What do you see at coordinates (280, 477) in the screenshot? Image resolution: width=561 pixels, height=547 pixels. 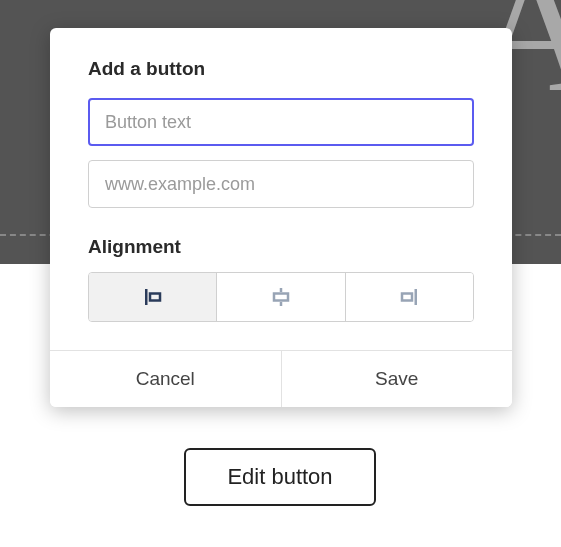 I see `edit-button: Edit button` at bounding box center [280, 477].